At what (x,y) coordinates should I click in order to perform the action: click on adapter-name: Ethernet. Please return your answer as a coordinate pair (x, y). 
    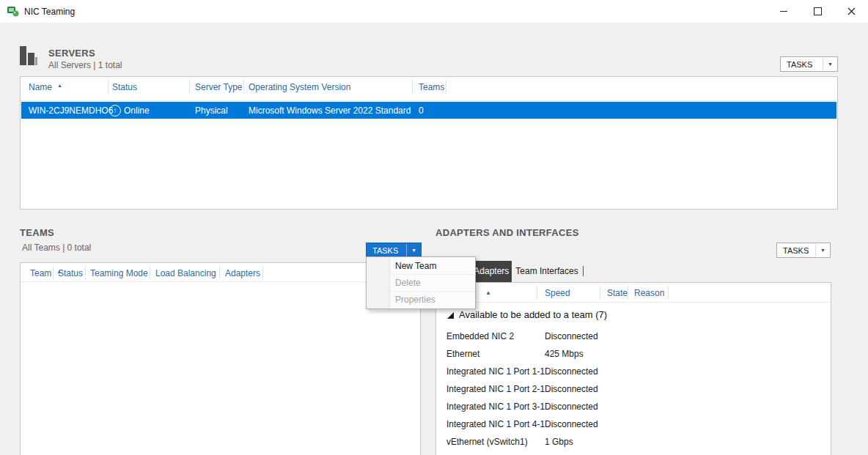
    Looking at the image, I should click on (463, 354).